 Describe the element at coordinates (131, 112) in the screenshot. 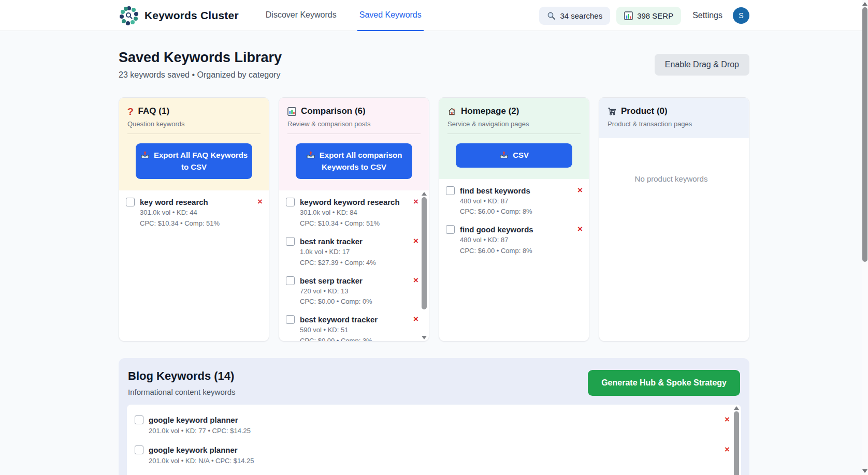

I see `question-mark-icon: ?` at that location.